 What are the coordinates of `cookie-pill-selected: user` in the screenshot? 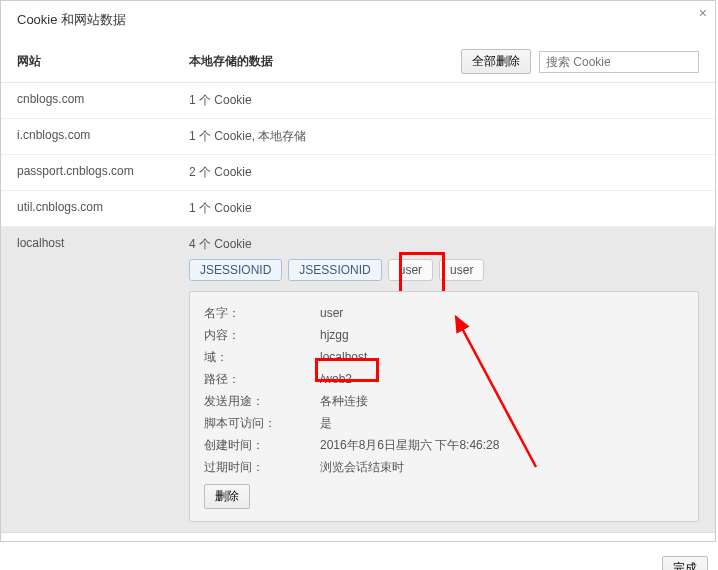 It's located at (462, 270).